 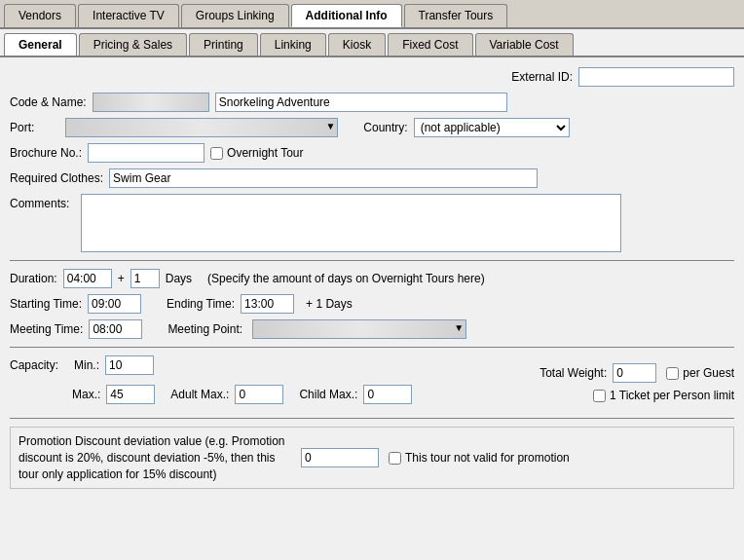 What do you see at coordinates (267, 304) in the screenshot?
I see `ending-time-input` at bounding box center [267, 304].